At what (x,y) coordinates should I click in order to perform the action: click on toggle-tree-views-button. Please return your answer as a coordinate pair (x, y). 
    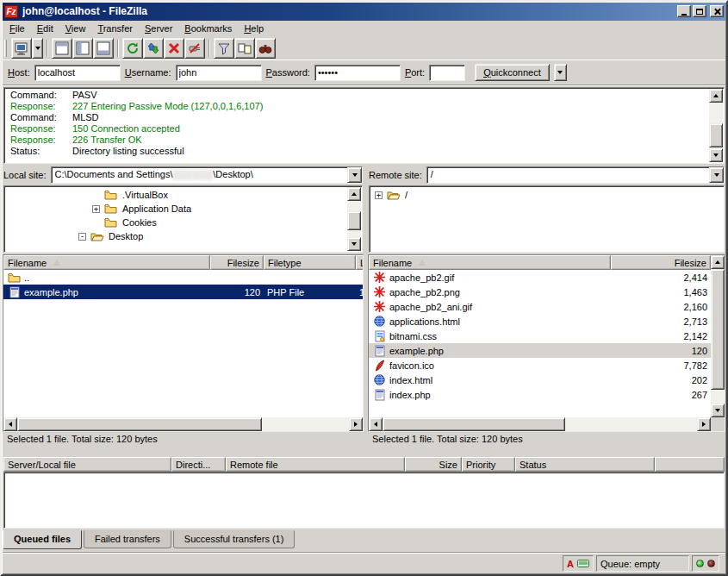
    Looking at the image, I should click on (83, 48).